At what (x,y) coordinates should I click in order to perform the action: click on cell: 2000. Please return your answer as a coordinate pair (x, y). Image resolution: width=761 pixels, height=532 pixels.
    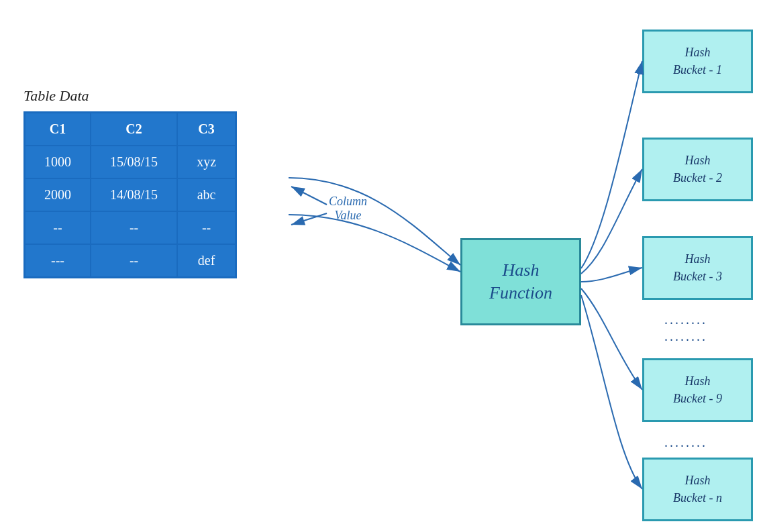
    Looking at the image, I should click on (58, 195).